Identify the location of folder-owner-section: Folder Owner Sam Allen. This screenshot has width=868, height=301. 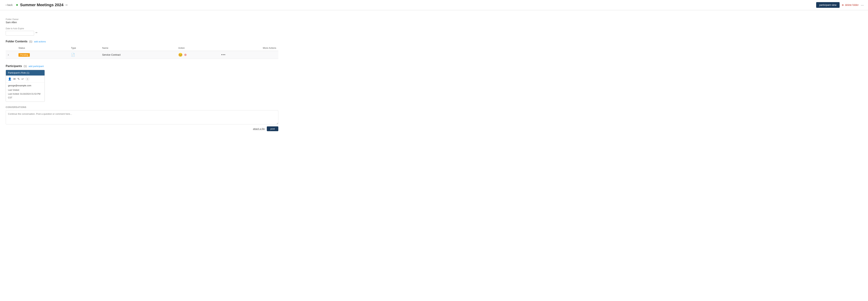
(142, 21).